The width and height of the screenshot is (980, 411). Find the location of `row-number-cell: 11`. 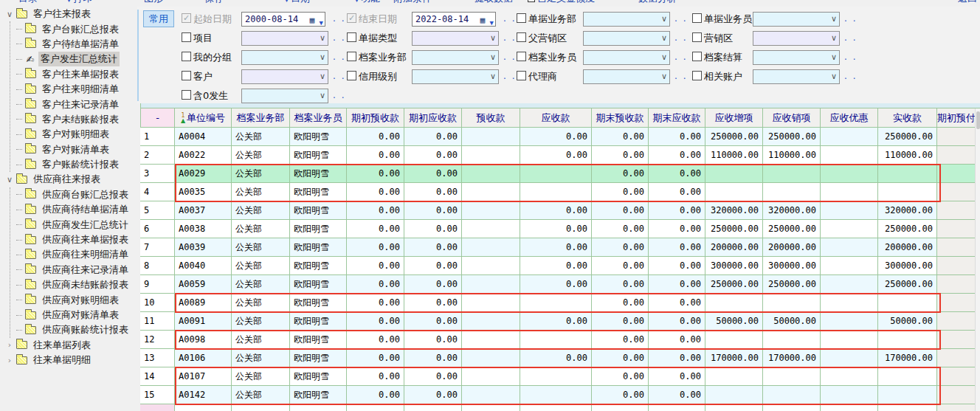

row-number-cell: 11 is located at coordinates (158, 322).